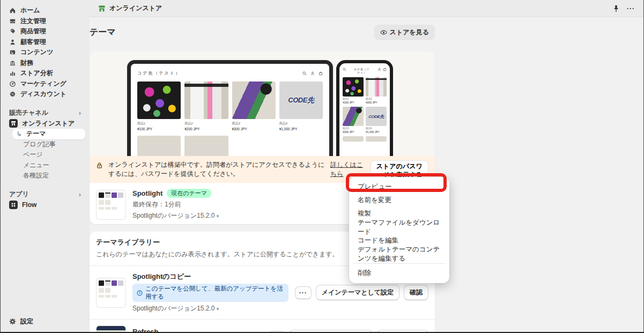 Image resolution: width=644 pixels, height=333 pixels. I want to click on person-icon, so click(13, 42).